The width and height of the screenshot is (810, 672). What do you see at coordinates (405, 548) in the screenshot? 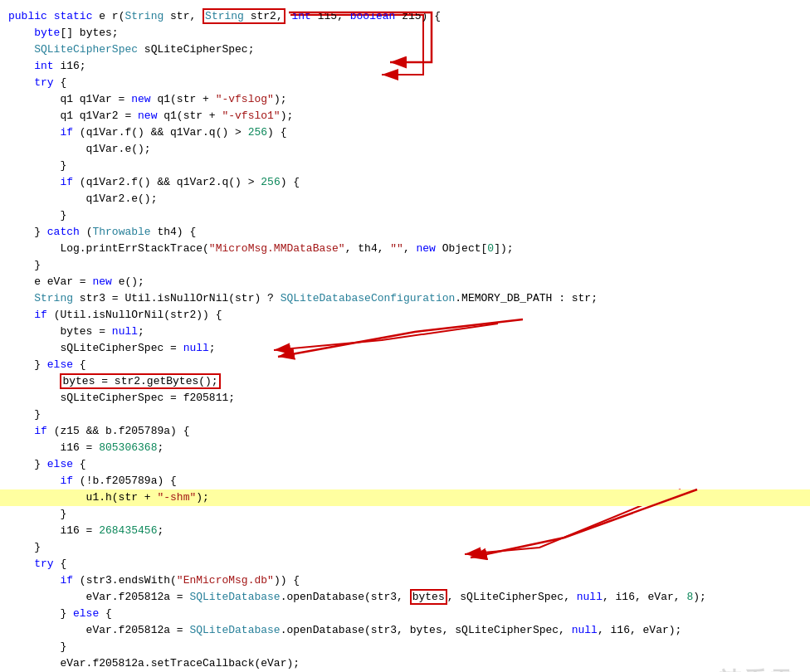
I see `code-line-33: }` at bounding box center [405, 548].